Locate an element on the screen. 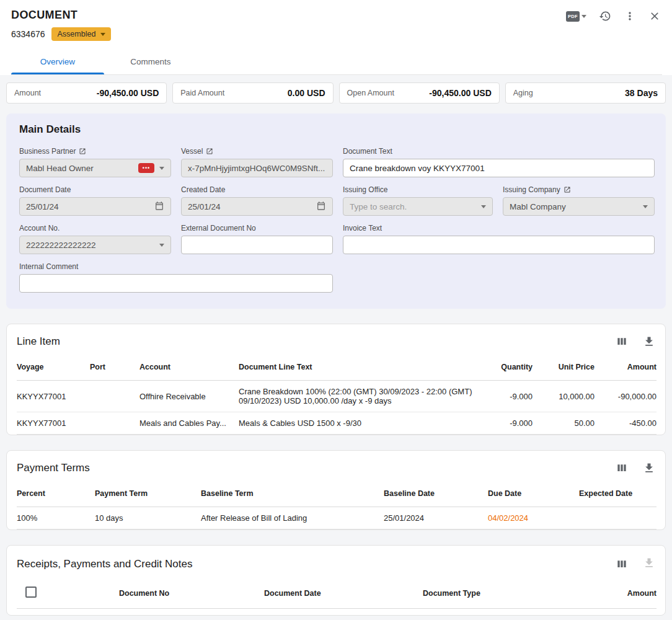 The width and height of the screenshot is (672, 620). open-amount-label: Open Amount is located at coordinates (371, 93).